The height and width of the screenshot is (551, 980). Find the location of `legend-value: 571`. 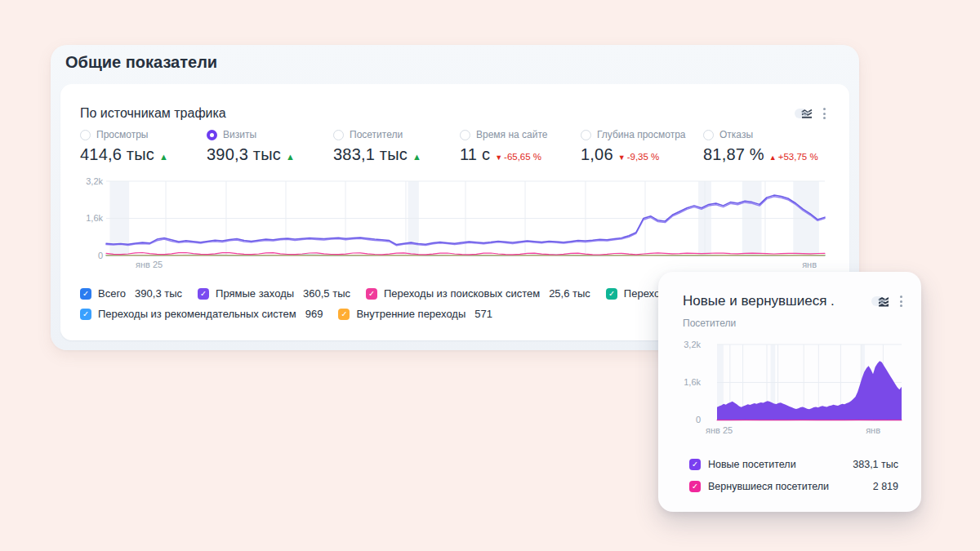

legend-value: 571 is located at coordinates (483, 313).